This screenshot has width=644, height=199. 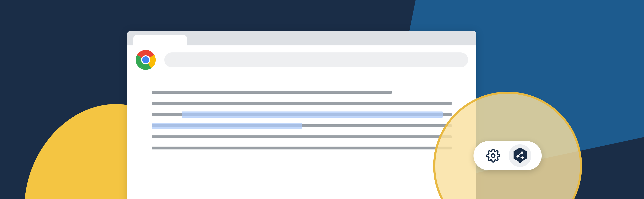 What do you see at coordinates (316, 60) in the screenshot?
I see `address-bar` at bounding box center [316, 60].